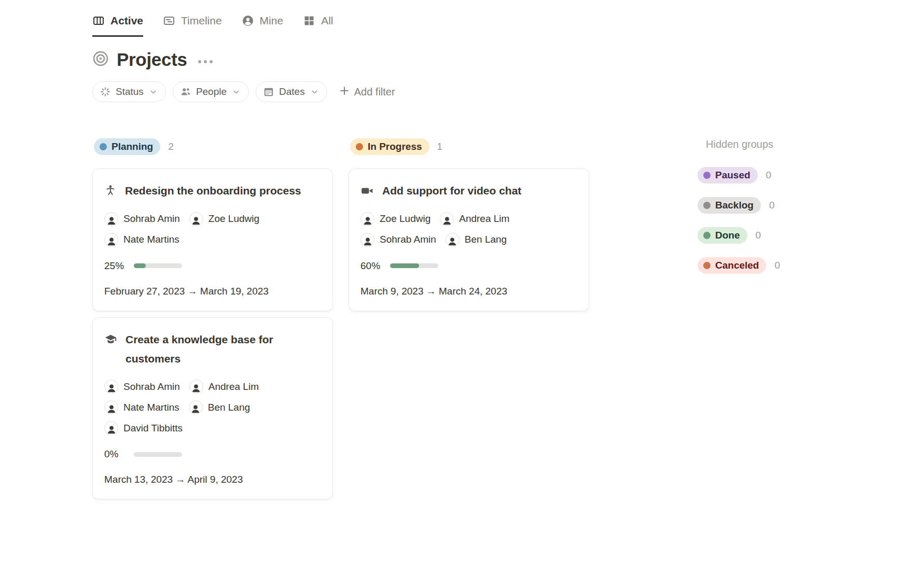  Describe the element at coordinates (211, 92) in the screenshot. I see `filter-people: People` at that location.